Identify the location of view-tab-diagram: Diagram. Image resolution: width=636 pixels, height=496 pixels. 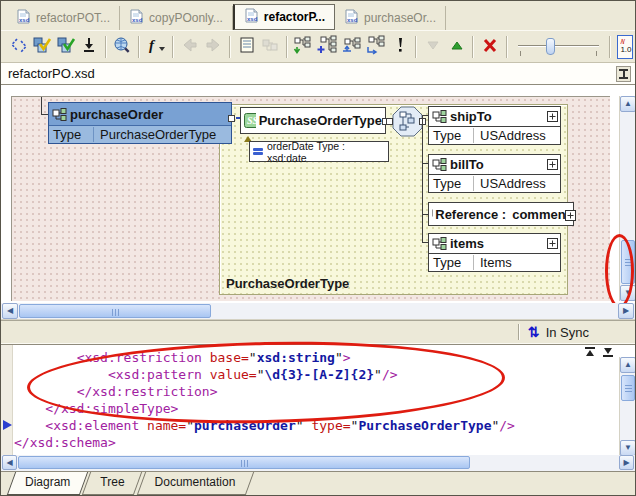
(48, 484).